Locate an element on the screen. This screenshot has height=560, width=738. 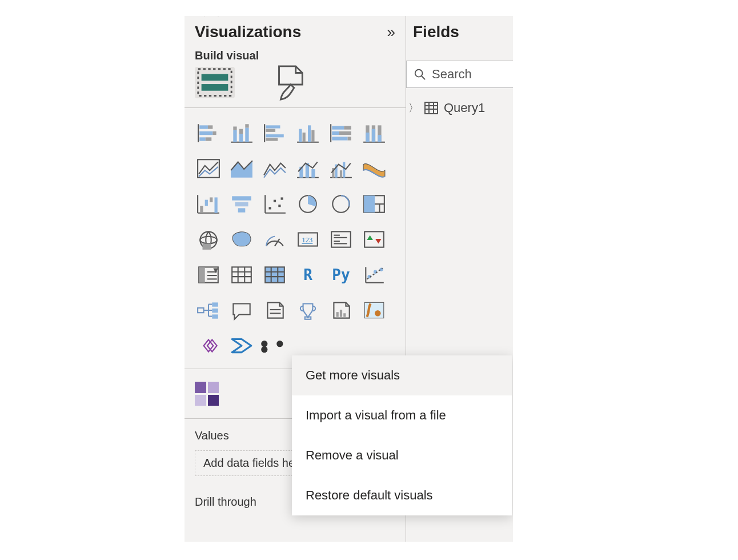
table-view-icon is located at coordinates (215, 82).